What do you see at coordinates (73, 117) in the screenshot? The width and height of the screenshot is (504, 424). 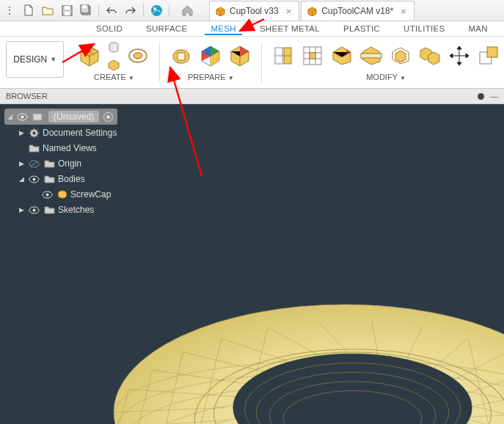 I see `tree-label: (Unsaved)` at bounding box center [73, 117].